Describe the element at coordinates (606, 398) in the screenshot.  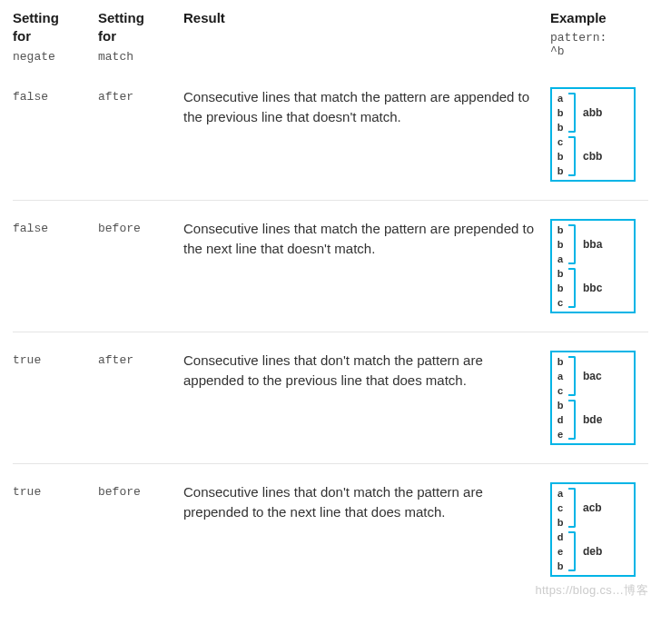
I see `diagram-output-column: bacbde` at that location.